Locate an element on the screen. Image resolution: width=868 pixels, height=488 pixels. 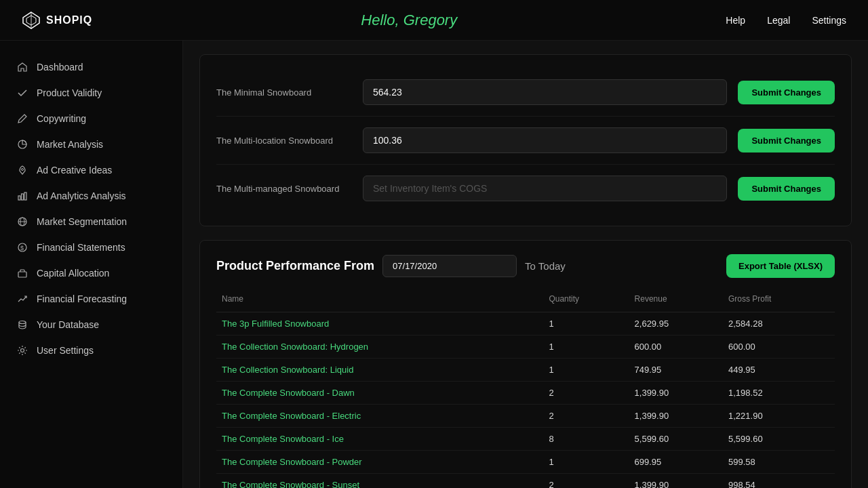
header-nav: Help Legal Settings is located at coordinates (786, 20).